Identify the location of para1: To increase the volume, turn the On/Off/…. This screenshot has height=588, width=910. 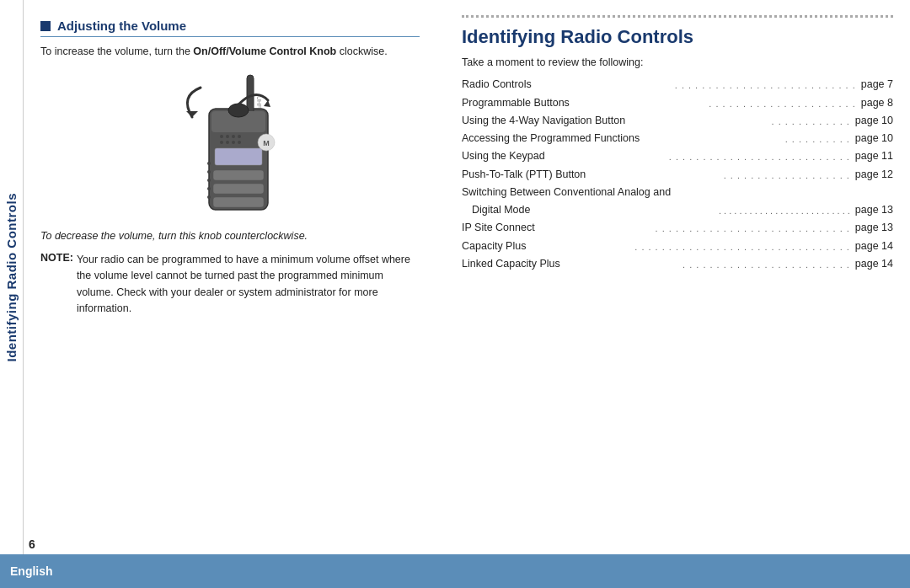
(230, 52).